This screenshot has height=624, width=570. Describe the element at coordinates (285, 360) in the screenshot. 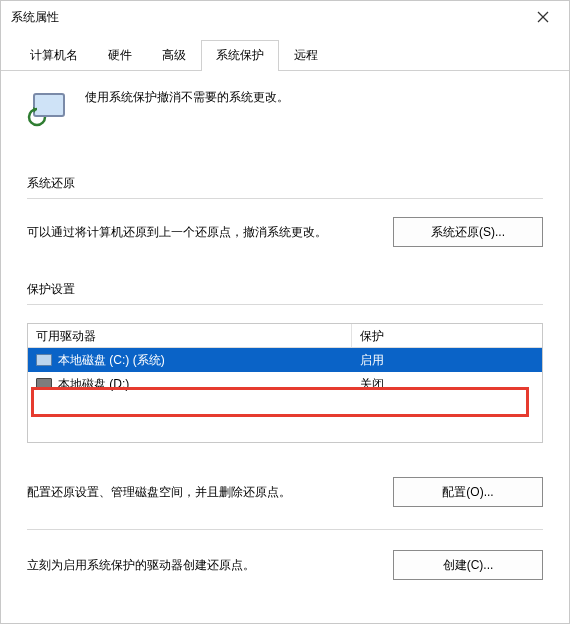

I see `table-row: 本地磁盘 (C:) (系统) 启用` at that location.